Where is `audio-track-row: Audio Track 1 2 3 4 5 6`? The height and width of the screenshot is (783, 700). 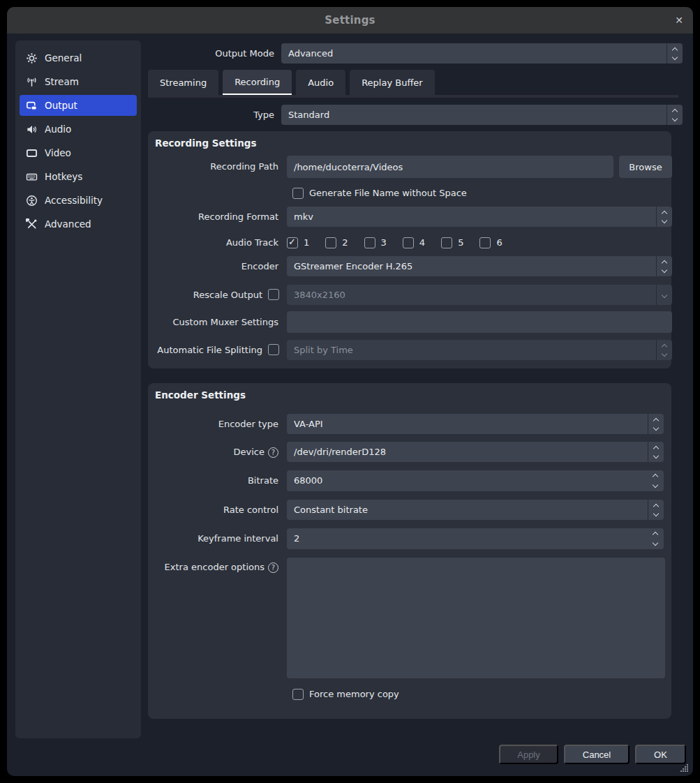
audio-track-row: Audio Track 1 2 3 4 5 6 is located at coordinates (410, 243).